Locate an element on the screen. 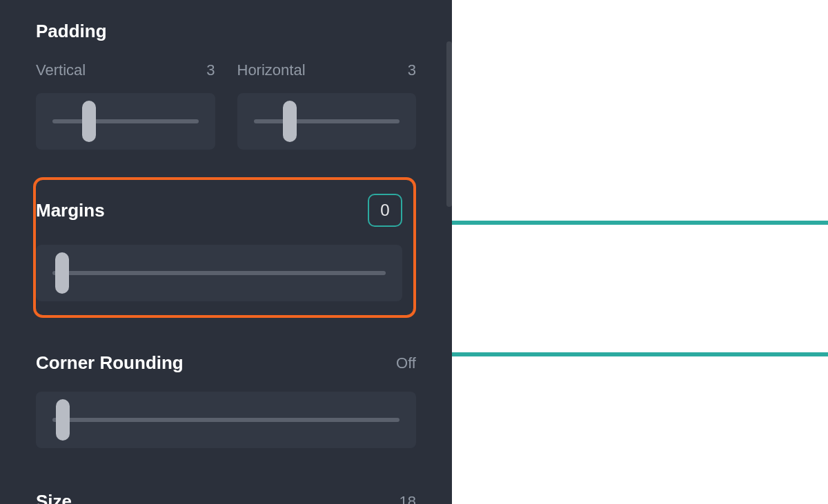 The image size is (828, 504). corner-rounding-section: Corner Rounding Off is located at coordinates (226, 400).